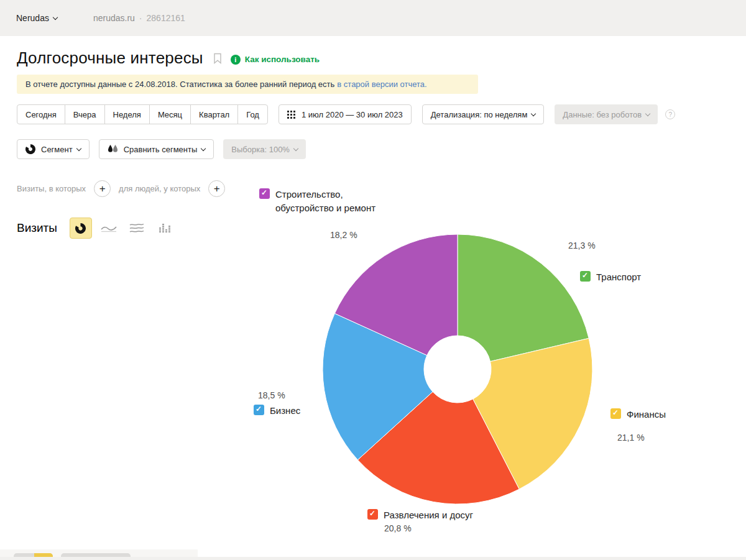 Image resolution: width=746 pixels, height=560 pixels. Describe the element at coordinates (126, 228) in the screenshot. I see `chart-type-switcher` at that location.